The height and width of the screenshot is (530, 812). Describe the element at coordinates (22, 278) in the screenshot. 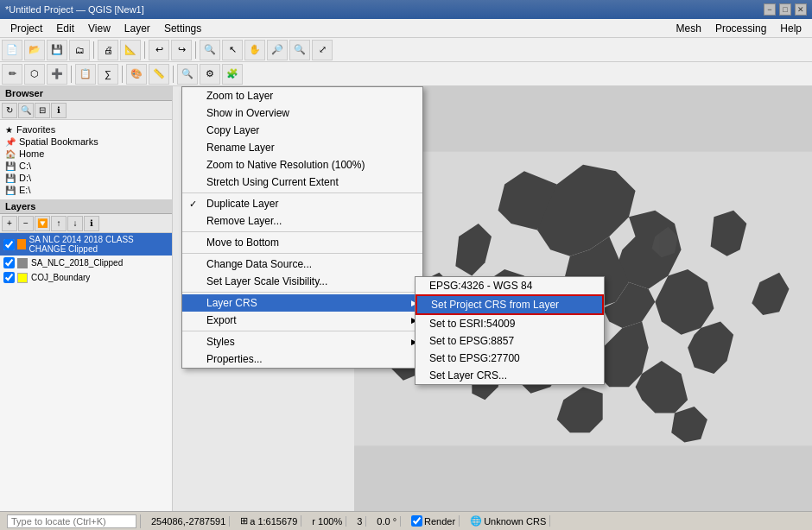

I see `layer-coj-boundary-icon` at that location.